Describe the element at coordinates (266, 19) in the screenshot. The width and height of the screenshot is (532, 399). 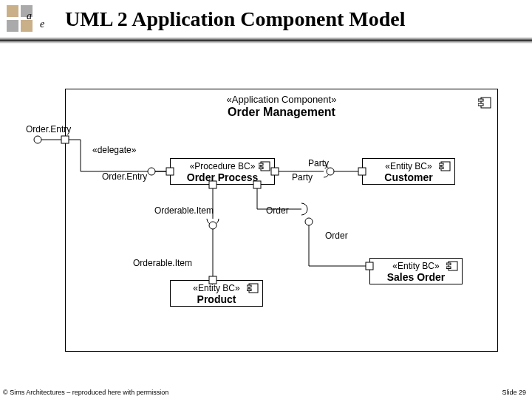
I see `slide-header: a e UML 2 Application Component Model` at that location.